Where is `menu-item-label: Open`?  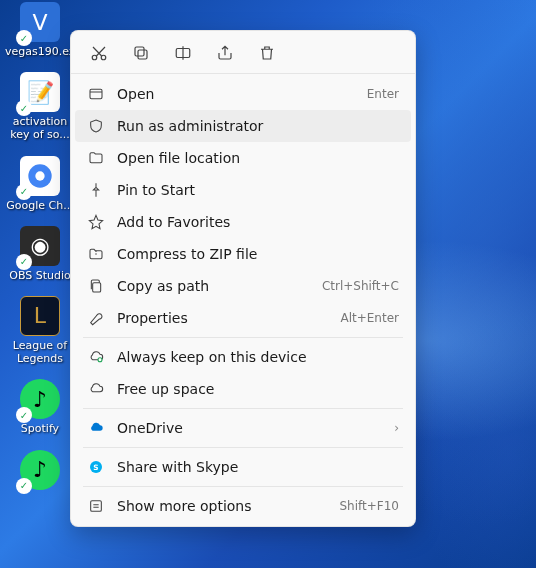
menu-item-label: Open is located at coordinates (242, 94).